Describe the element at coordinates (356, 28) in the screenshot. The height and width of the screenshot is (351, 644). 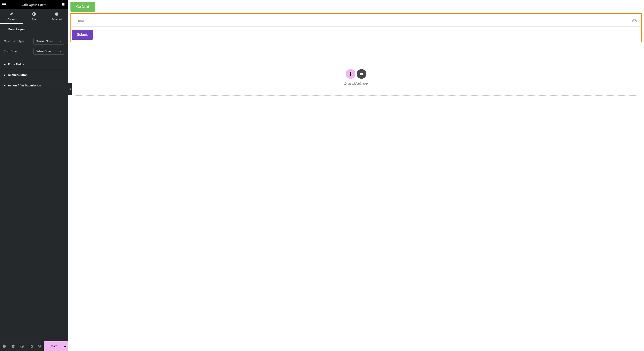
I see `optin-form-widget-selected: Submit` at that location.